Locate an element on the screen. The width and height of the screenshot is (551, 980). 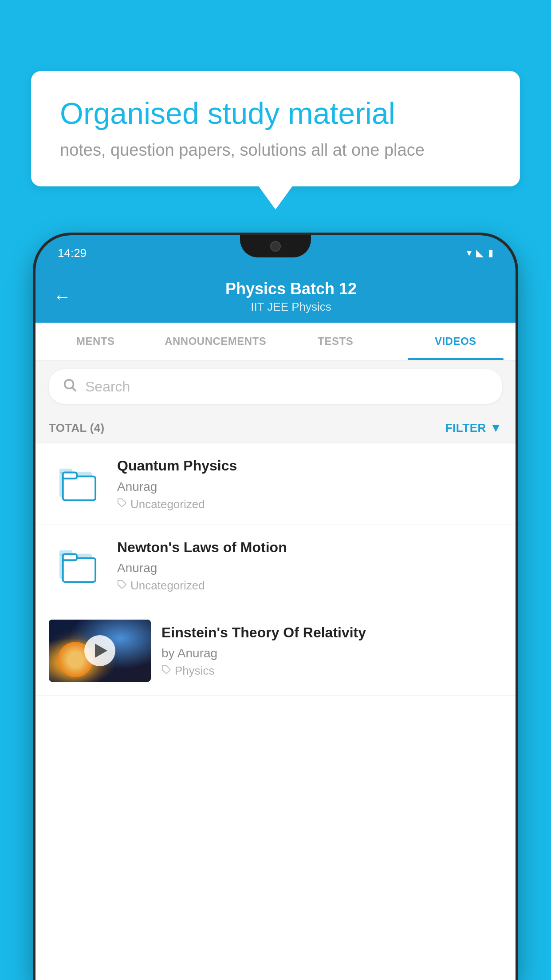
back-button: ← is located at coordinates (62, 296).